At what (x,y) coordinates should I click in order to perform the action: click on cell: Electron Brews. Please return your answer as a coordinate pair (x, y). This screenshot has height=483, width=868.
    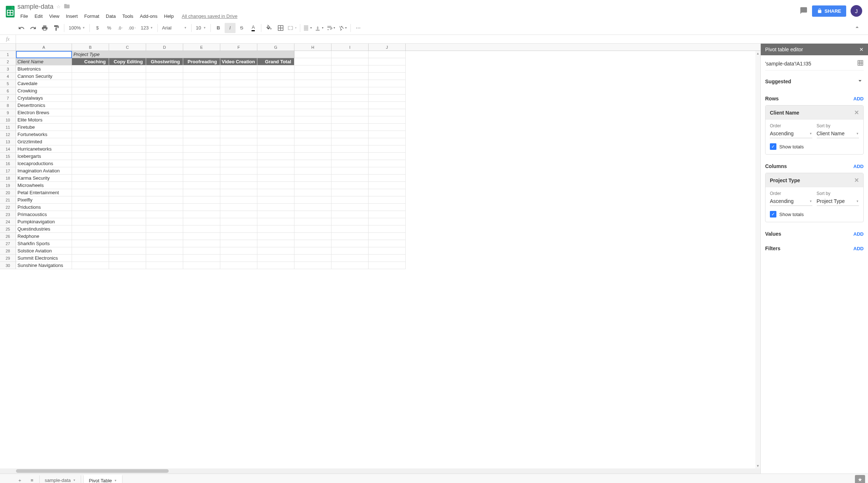
    Looking at the image, I should click on (44, 113).